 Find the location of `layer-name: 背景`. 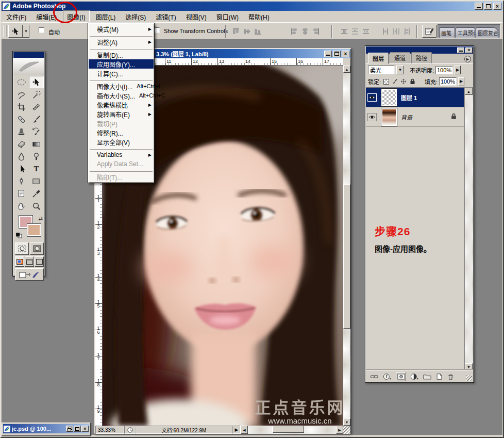

layer-name: 背景 is located at coordinates (407, 117).